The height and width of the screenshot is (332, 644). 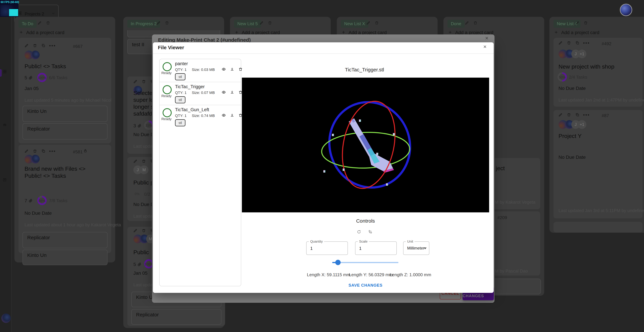 I want to click on quantity-value: 1, so click(x=312, y=248).